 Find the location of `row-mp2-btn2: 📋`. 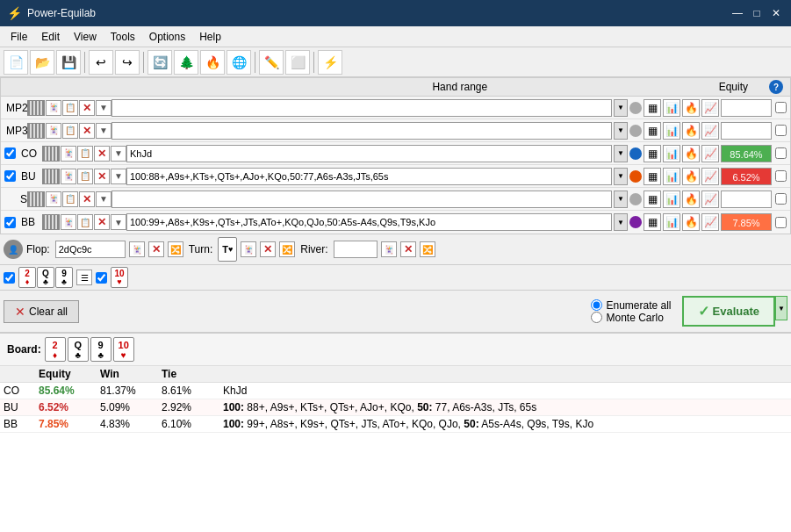

row-mp2-btn2: 📋 is located at coordinates (70, 108).